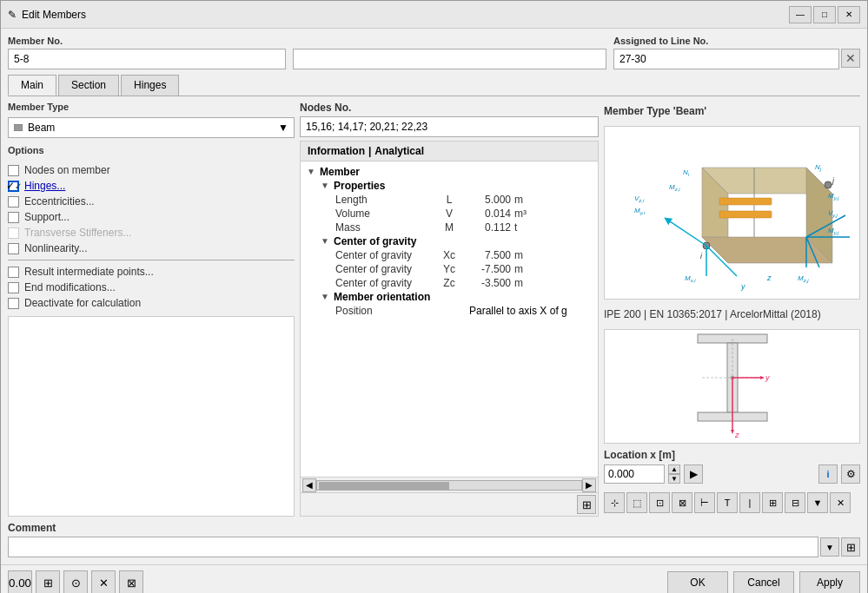 The image size is (868, 593). Describe the element at coordinates (325, 297) in the screenshot. I see `tree-expand-orientation: ▼` at that location.